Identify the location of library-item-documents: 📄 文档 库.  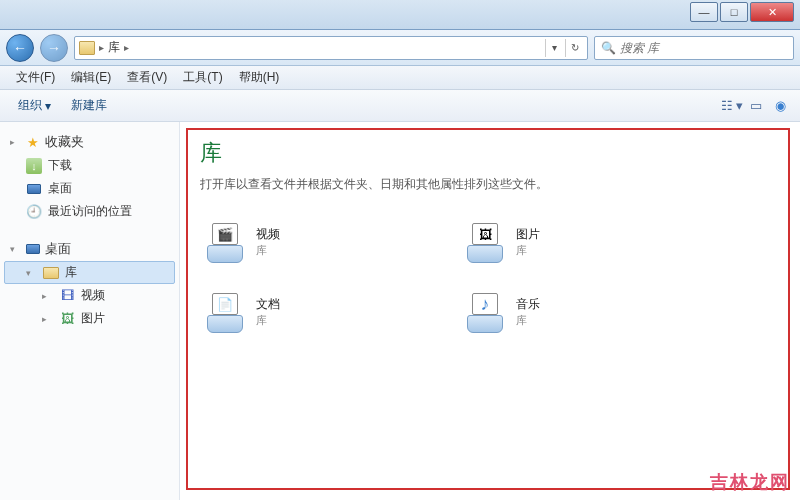
(310, 312).